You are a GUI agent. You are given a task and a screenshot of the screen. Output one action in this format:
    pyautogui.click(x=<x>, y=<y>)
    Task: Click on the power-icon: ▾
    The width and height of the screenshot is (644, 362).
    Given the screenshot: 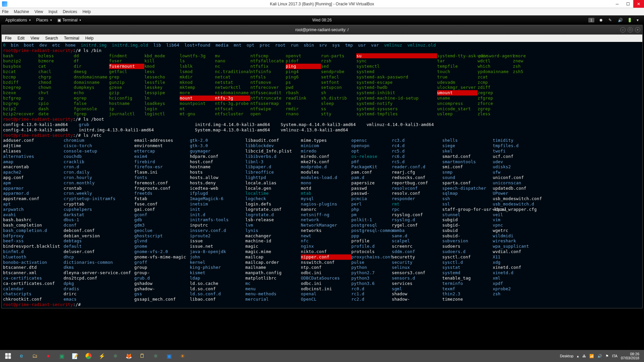 What is the action you would take?
    pyautogui.click(x=639, y=20)
    